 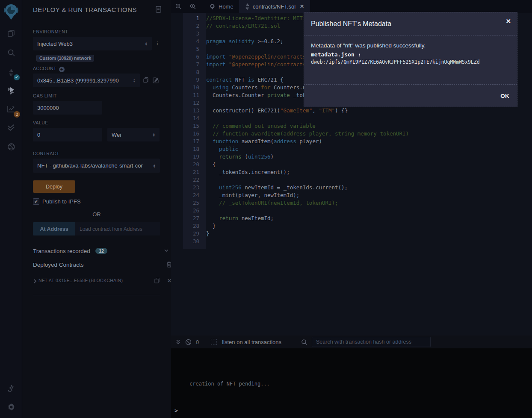 What do you see at coordinates (17, 77) in the screenshot?
I see `compiler-success-badge: ✔` at bounding box center [17, 77].